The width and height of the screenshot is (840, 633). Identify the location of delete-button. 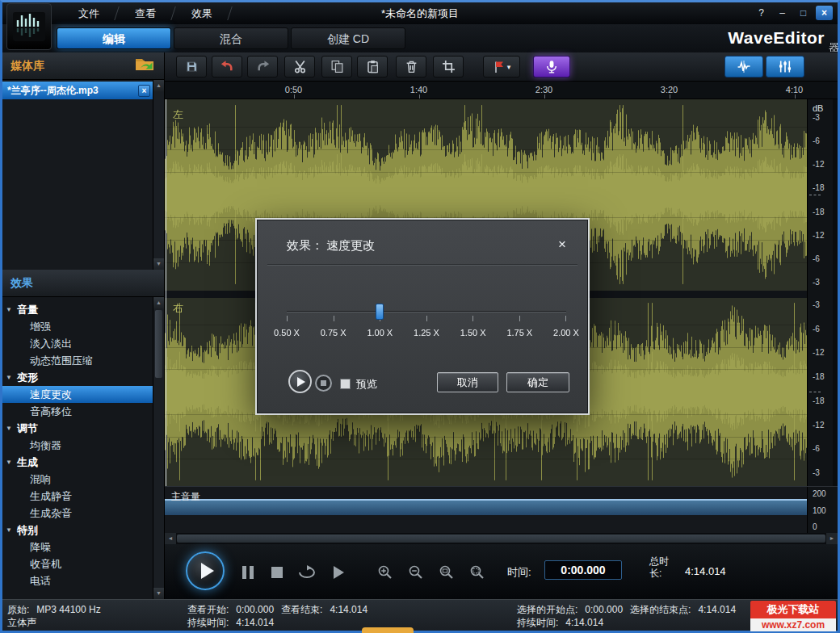
(411, 66).